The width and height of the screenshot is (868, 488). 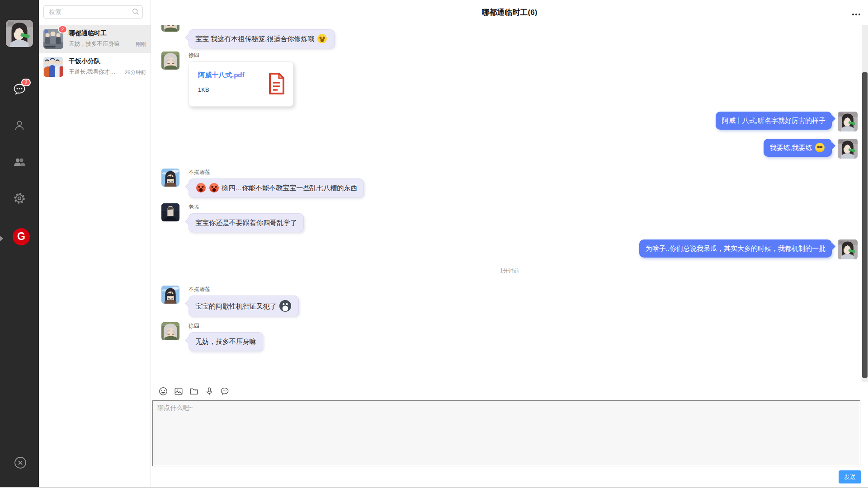 I want to click on mic-icon, so click(x=209, y=391).